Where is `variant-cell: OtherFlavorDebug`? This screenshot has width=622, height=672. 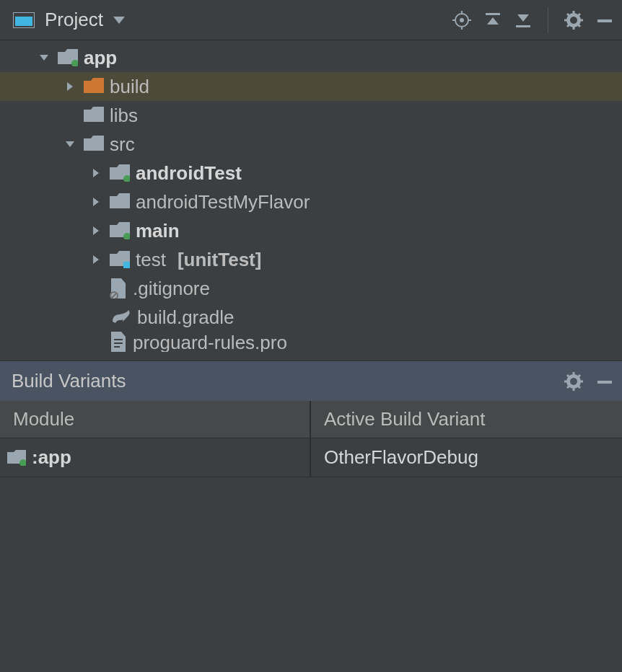 variant-cell: OtherFlavorDebug is located at coordinates (466, 457).